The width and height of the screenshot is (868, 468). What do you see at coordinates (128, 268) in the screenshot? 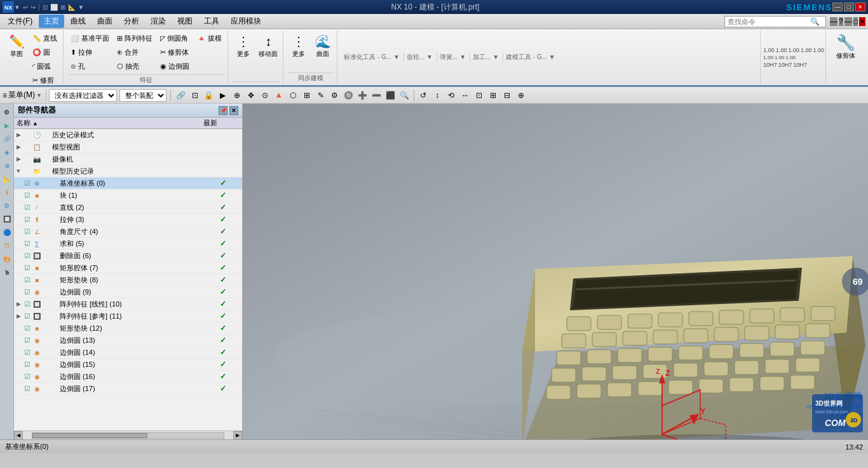
I see `tree-item-rectpocket: ☑ ■ 矩形腔体 (7) ✓` at bounding box center [128, 268].